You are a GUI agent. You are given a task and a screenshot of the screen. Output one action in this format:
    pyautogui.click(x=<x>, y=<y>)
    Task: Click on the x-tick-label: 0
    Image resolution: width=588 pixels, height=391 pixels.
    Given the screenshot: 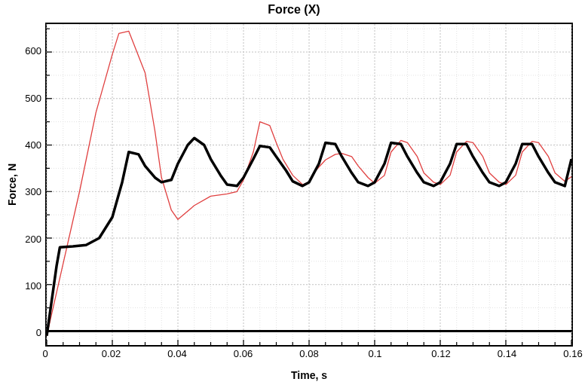 What is the action you would take?
    pyautogui.click(x=45, y=354)
    